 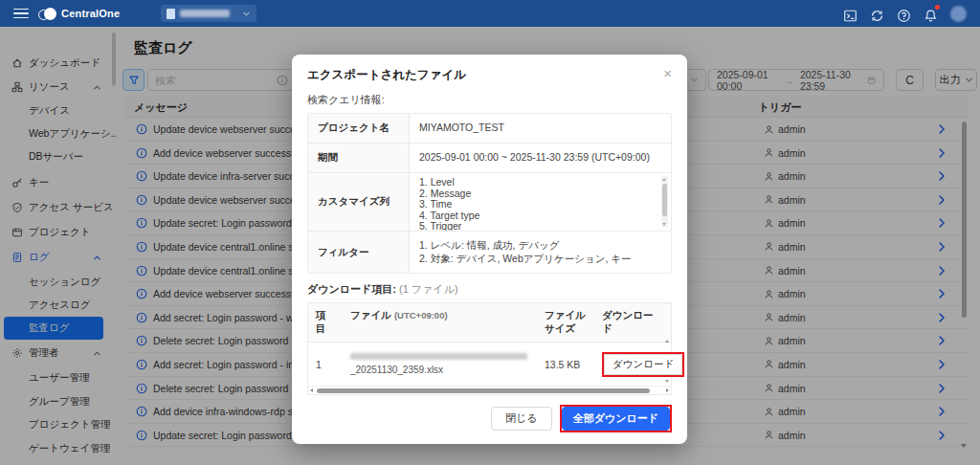 What do you see at coordinates (490, 193) in the screenshot?
I see `query-info-table: プロジェクト名 MIYAMOTO_TEST 期間 2025-09-01 00:0…` at bounding box center [490, 193].